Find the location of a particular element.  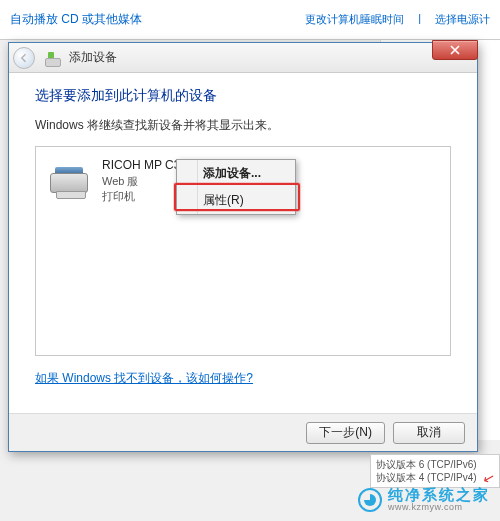

cancel-button: 取消 is located at coordinates (429, 433).